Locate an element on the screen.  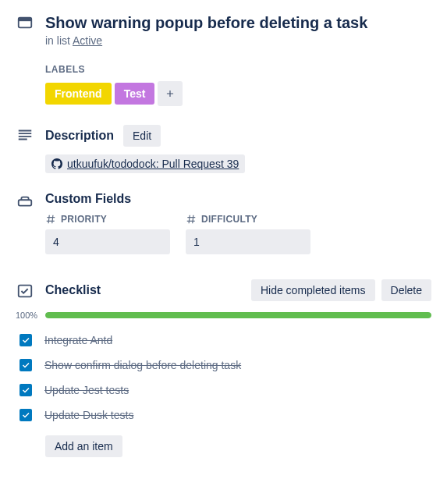
checklist-item: Update Dusk tests is located at coordinates (223, 415).